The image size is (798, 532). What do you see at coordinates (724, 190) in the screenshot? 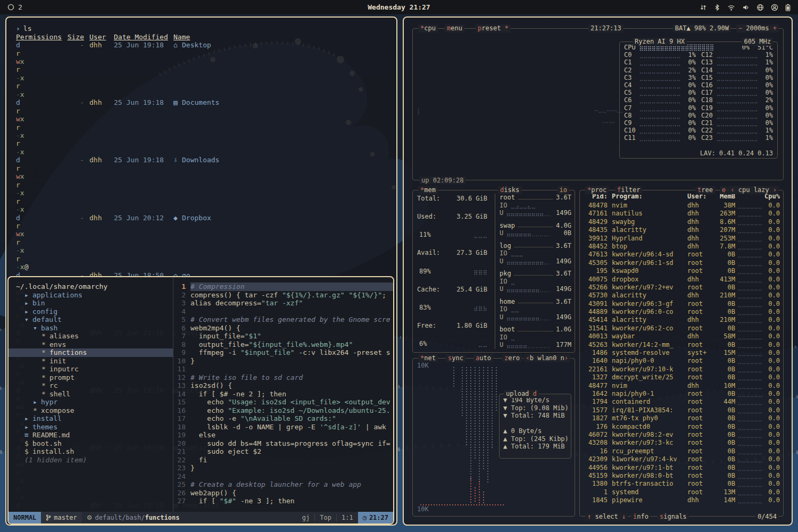
I see `option-e: e` at bounding box center [724, 190].